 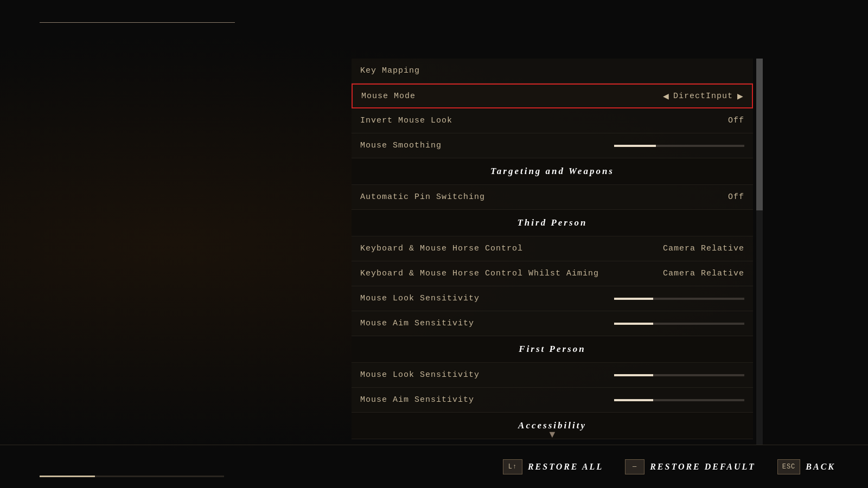 What do you see at coordinates (552, 349) in the screenshot?
I see `section-header-text-first-person-header: First Person` at bounding box center [552, 349].